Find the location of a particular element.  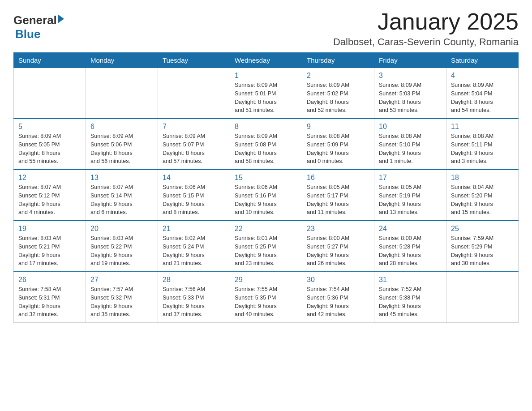

day-cell: 28Sunrise: 7:56 AMSunset: 5:33 PMDayligh… is located at coordinates (194, 297).